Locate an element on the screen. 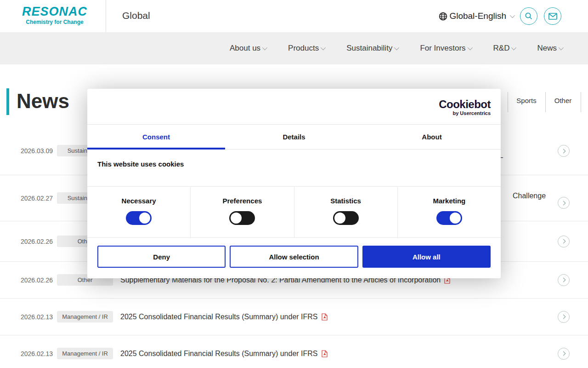 The image size is (588, 368). language-selector: Global-English is located at coordinates (476, 16).